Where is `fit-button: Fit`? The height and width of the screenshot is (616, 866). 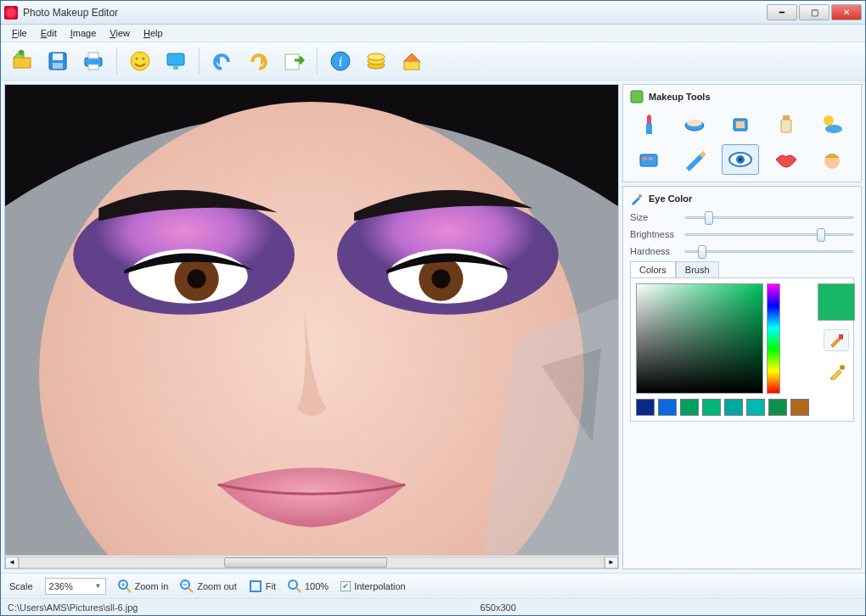
fit-button: Fit is located at coordinates (262, 586).